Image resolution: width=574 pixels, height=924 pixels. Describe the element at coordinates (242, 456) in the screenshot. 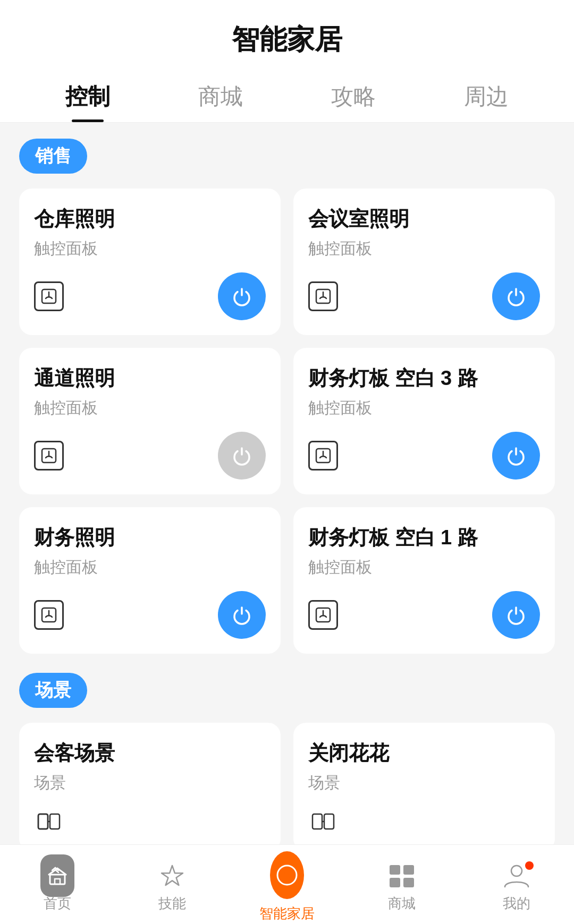

I see `power-button-corridor` at that location.